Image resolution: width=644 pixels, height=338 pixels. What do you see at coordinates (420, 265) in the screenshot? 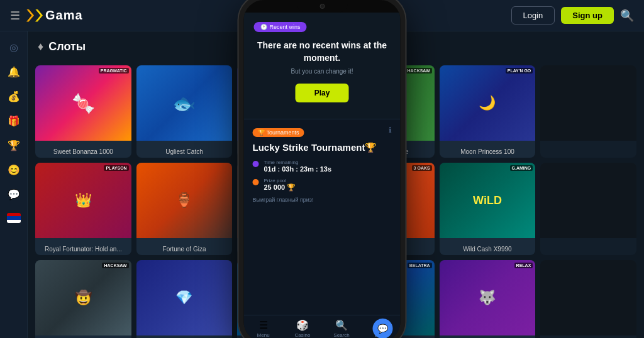
I see `provider-badge: BELATRA` at bounding box center [420, 265].